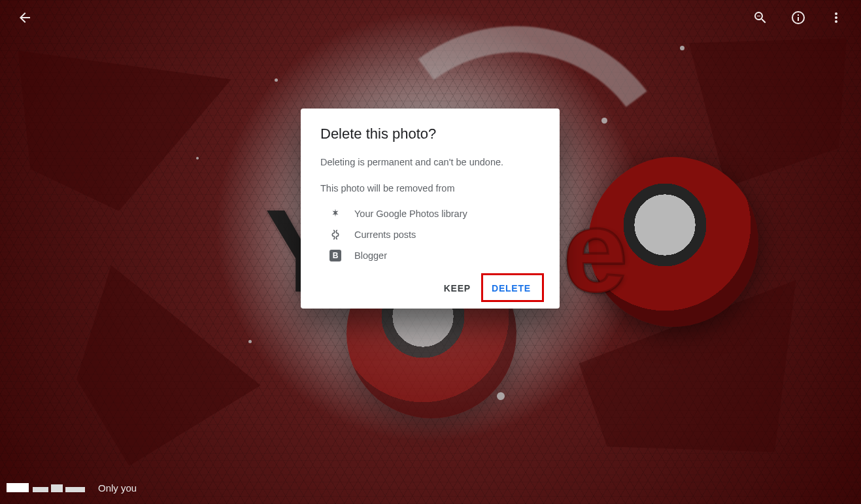 The width and height of the screenshot is (861, 504). Describe the element at coordinates (836, 18) in the screenshot. I see `more-options-button` at that location.